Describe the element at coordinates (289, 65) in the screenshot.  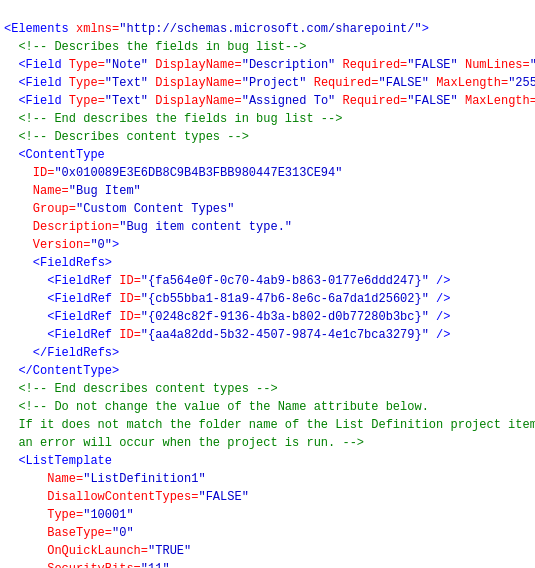
I see `code-token: "Description"` at that location.